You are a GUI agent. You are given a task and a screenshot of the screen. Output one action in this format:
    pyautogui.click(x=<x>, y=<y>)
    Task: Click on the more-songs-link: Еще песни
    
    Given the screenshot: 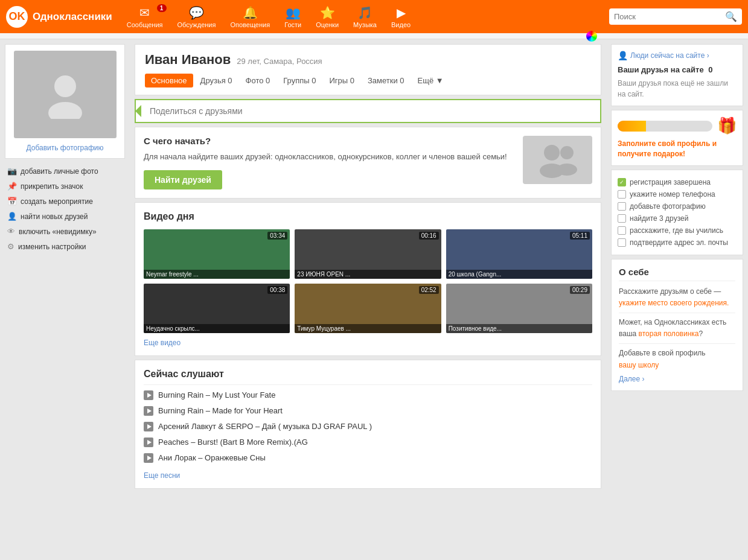 What is the action you would take?
    pyautogui.click(x=162, y=476)
    